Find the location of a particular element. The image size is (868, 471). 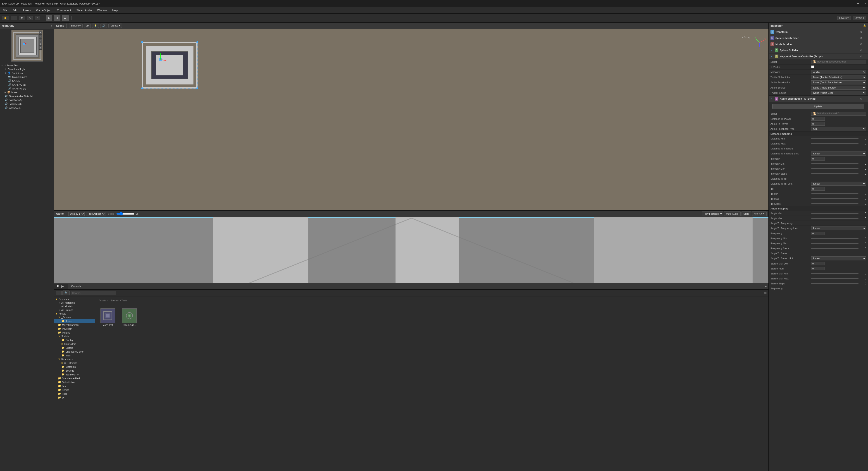

game-scale-slider is located at coordinates (125, 214).